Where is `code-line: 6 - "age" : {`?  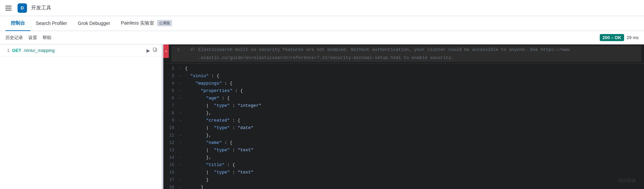 code-line: 6 - "age" : { is located at coordinates (404, 98).